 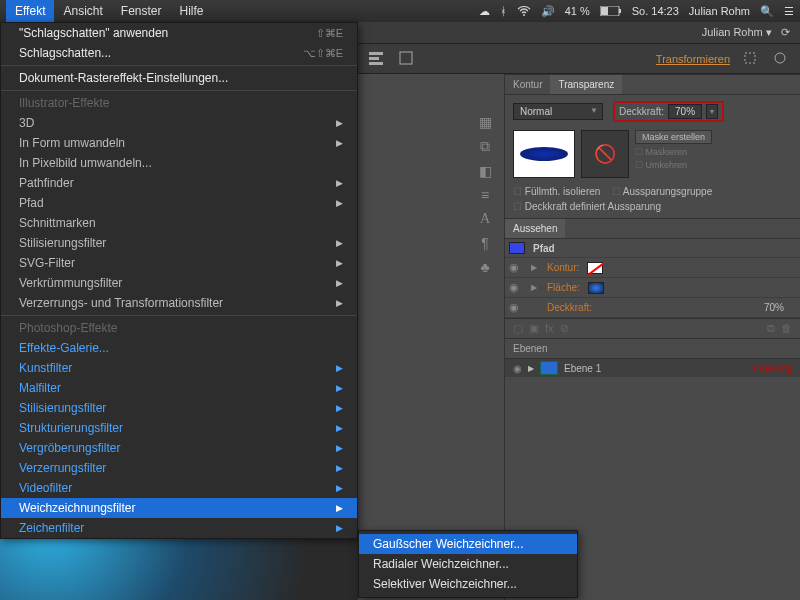 What do you see at coordinates (550, 328) in the screenshot?
I see `add-effect-icon: fx` at bounding box center [550, 328].